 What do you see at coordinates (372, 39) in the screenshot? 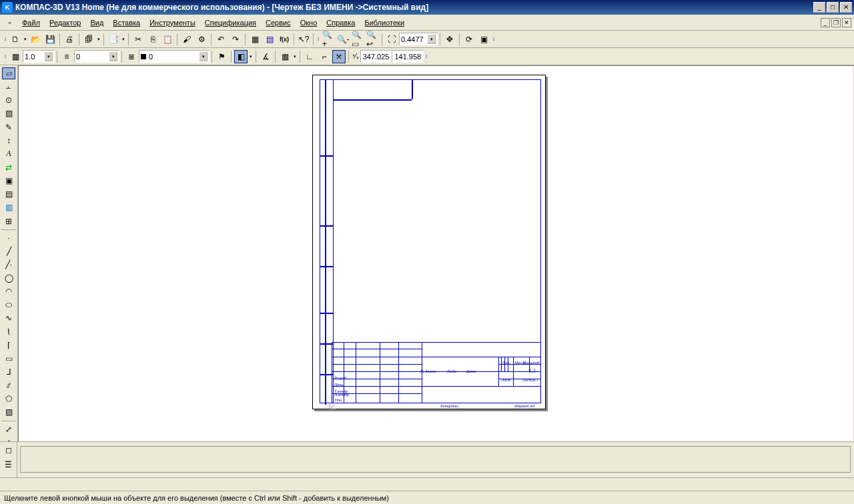
I see `zoom-prev-button: 🔍↩` at bounding box center [372, 39].